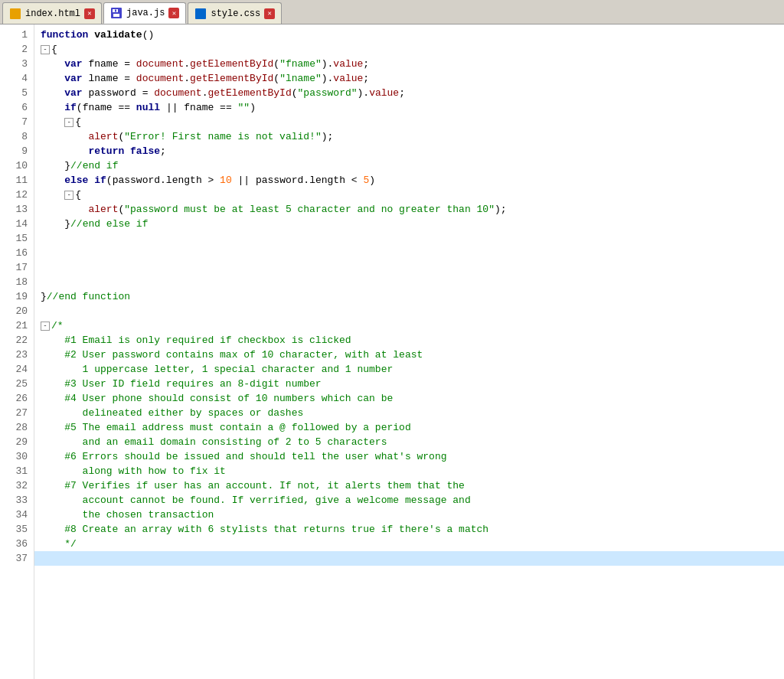 The height and width of the screenshot is (679, 784). Describe the element at coordinates (409, 384) in the screenshot. I see `code-line-25: #3 User ID field requires an 8-digit num…` at that location.